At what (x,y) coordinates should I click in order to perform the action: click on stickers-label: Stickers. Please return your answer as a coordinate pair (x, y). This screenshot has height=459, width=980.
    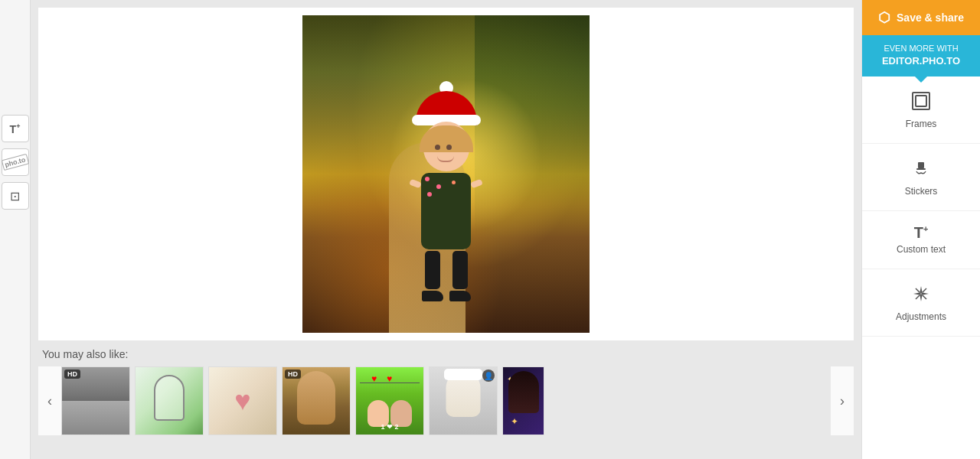
    Looking at the image, I should click on (922, 191).